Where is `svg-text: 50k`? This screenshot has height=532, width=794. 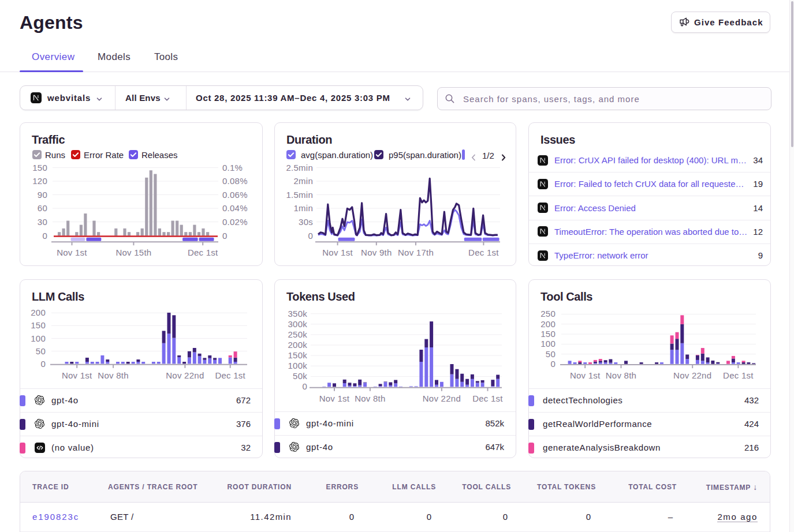 svg-text: 50k is located at coordinates (300, 376).